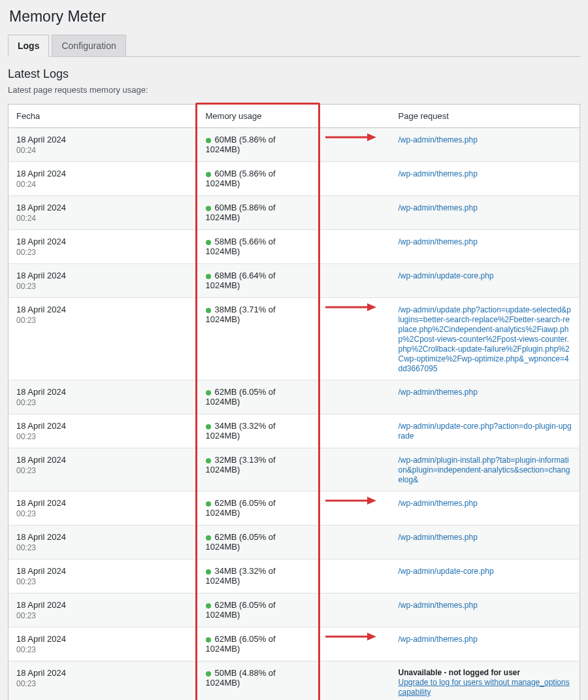 The width and height of the screenshot is (588, 700). I want to click on page-request-link: /wp-admin/update-core.php?action=do-plug…, so click(485, 431).